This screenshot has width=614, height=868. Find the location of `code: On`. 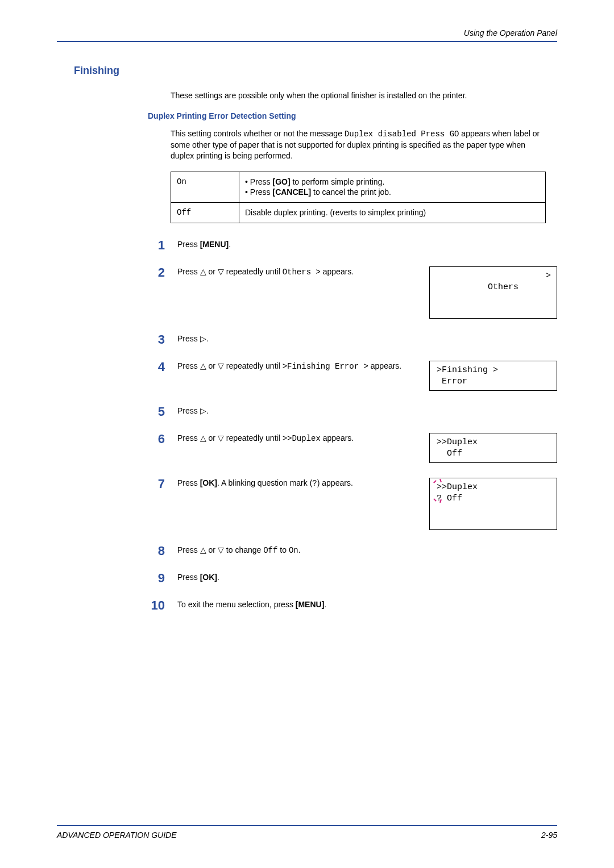

code: On is located at coordinates (293, 550).